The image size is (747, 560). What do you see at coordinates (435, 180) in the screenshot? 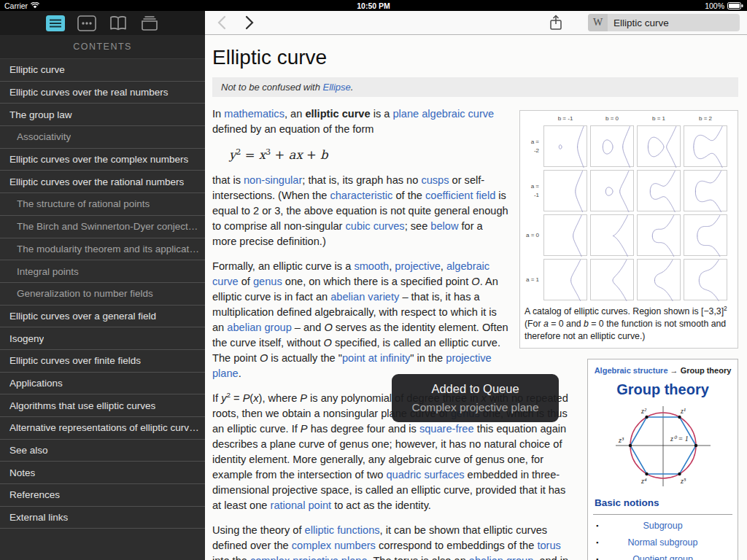
I see `link: cusps` at bounding box center [435, 180].